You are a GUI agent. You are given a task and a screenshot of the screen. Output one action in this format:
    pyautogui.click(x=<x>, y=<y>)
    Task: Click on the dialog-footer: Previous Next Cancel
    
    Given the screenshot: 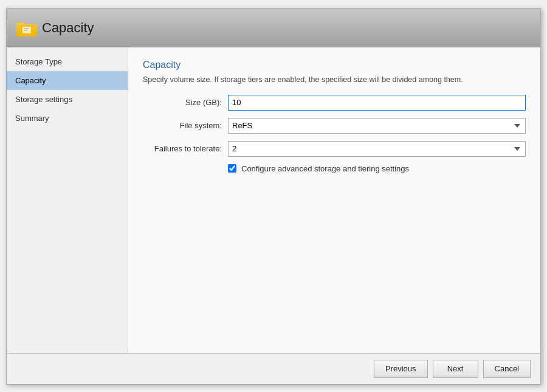 What is the action you would take?
    pyautogui.click(x=274, y=368)
    